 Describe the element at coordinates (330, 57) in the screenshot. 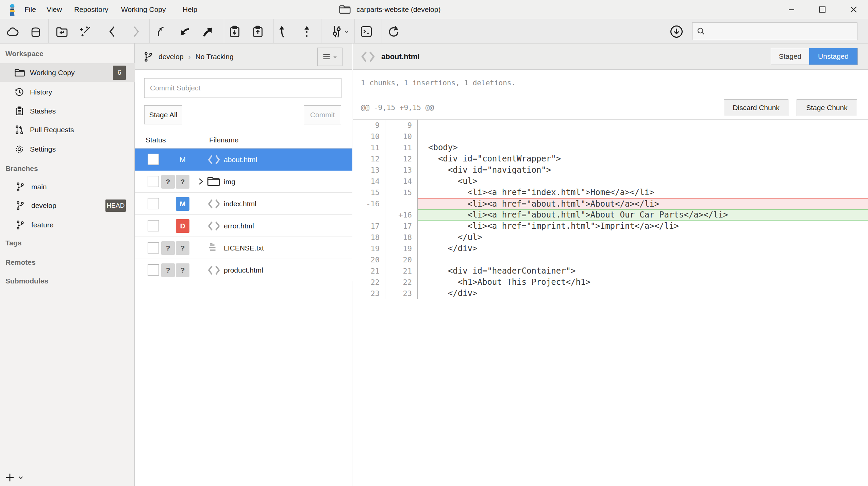

I see `branch-options-button` at that location.